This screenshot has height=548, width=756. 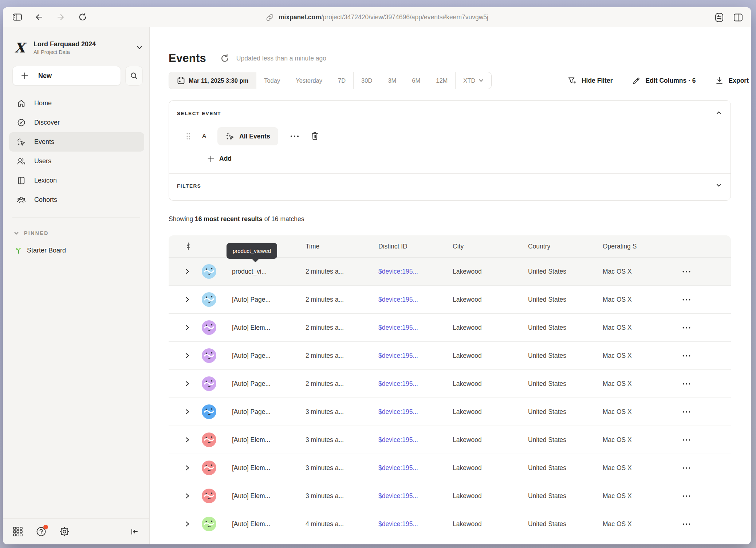 I want to click on calendar-icon, so click(x=181, y=81).